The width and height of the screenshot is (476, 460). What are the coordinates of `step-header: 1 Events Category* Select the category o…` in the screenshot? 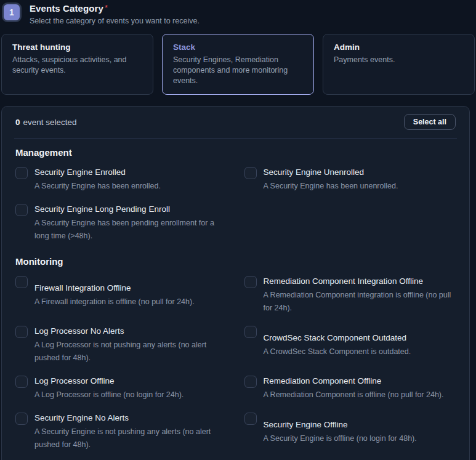 It's located at (238, 12).